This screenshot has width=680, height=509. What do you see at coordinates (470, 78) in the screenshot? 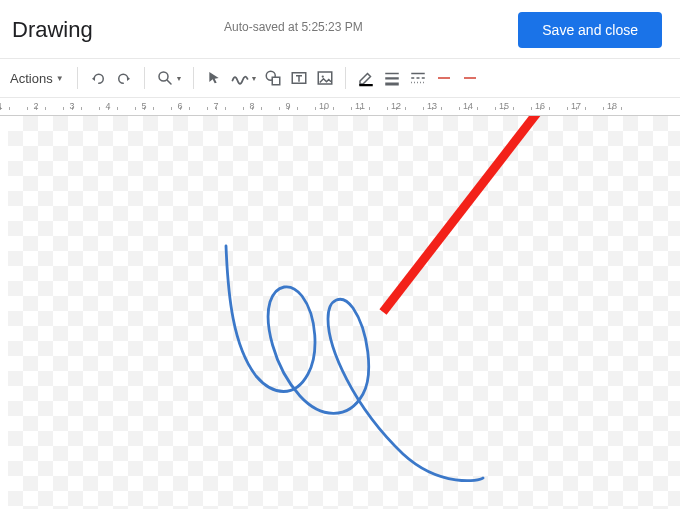
I see `line-end-button` at bounding box center [470, 78].